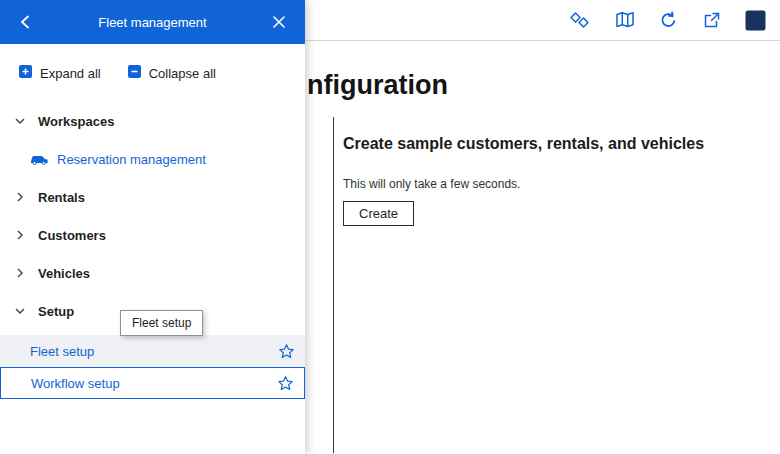 The height and width of the screenshot is (454, 780). I want to click on guide-book-icon, so click(625, 20).